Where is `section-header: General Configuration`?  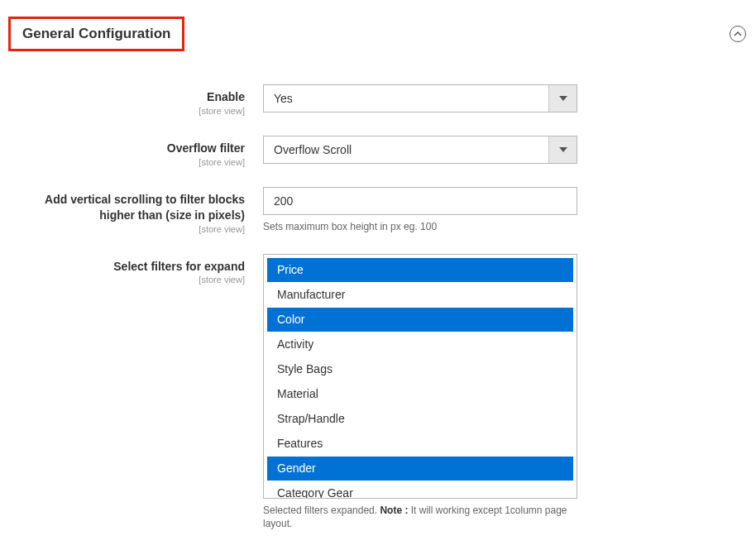
section-header: General Configuration is located at coordinates (378, 34).